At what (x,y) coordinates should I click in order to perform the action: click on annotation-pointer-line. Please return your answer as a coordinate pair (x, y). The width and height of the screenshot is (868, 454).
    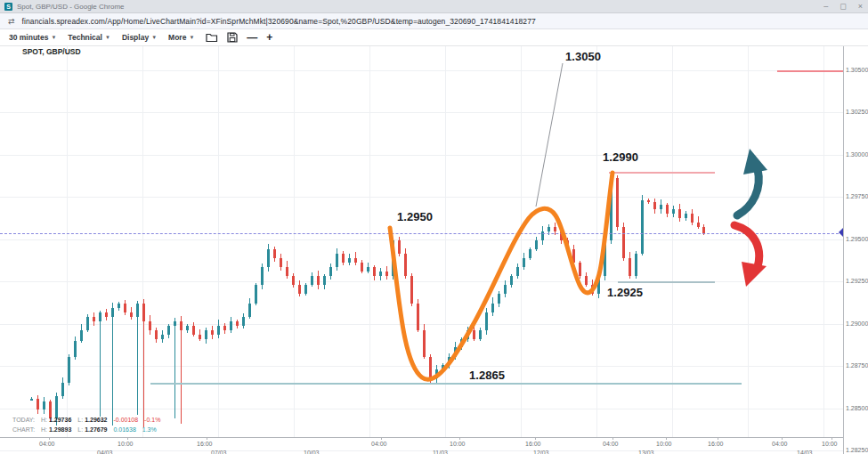
    Looking at the image, I should click on (549, 135).